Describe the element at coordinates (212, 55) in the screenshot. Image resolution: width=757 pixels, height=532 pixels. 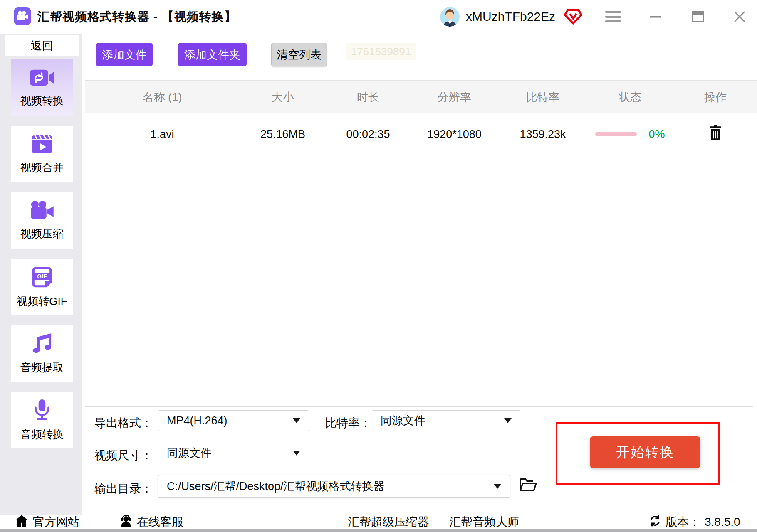
I see `add-folder-button: 添加文件夹` at that location.